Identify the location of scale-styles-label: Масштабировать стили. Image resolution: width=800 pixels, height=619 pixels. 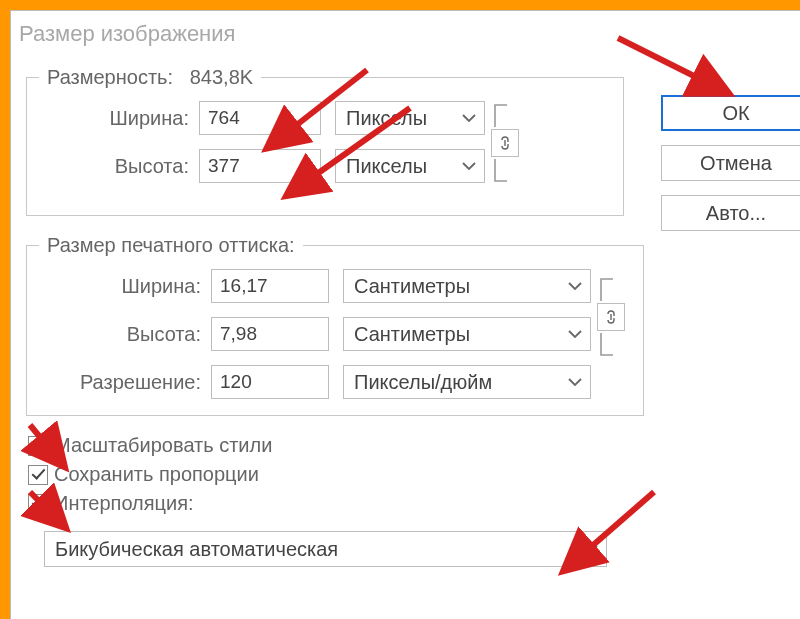
(163, 446).